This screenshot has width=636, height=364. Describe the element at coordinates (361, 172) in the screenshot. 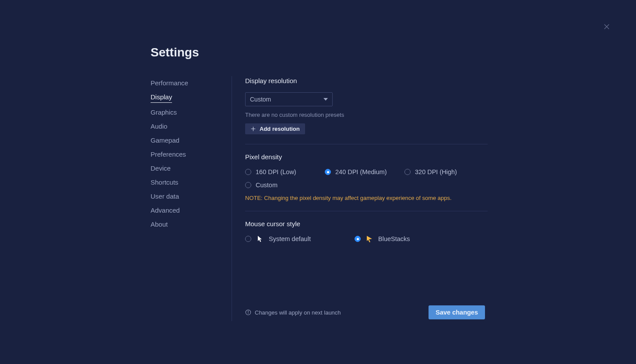

I see `radio-label: 240 DPI (Medium)` at that location.